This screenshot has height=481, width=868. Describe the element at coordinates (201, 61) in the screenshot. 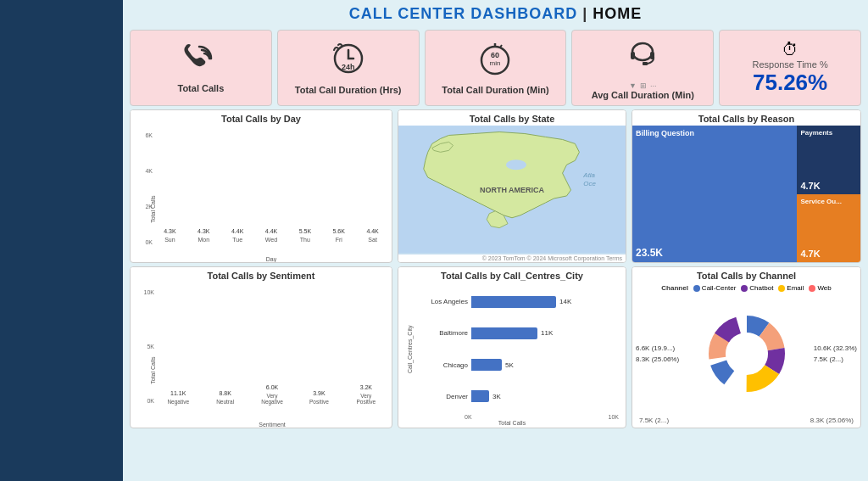

I see `phone-icon` at that location.